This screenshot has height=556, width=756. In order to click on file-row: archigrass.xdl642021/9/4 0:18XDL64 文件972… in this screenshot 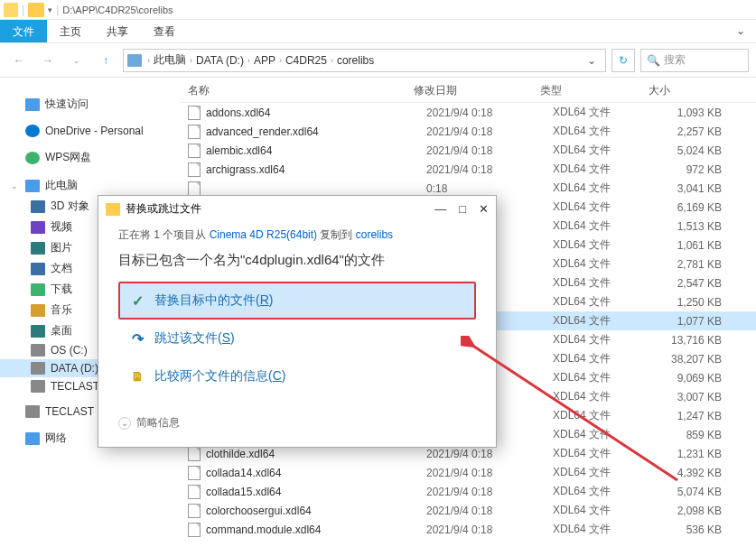, I will do `click(468, 170)`.